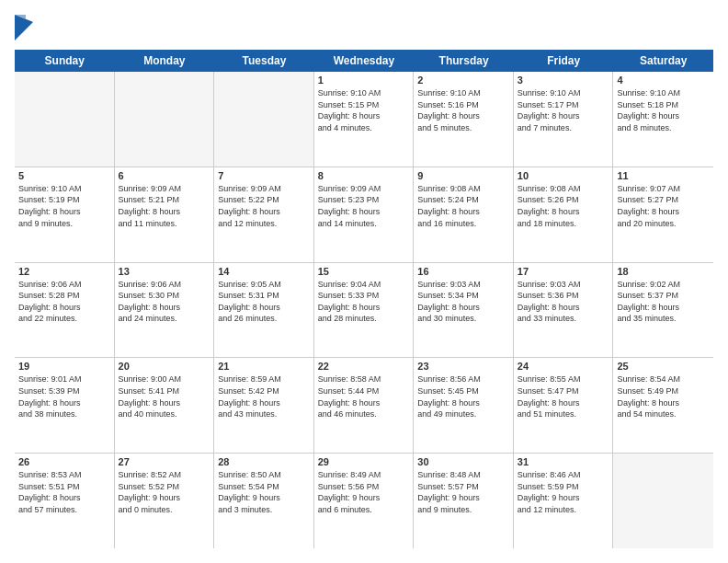 This screenshot has width=728, height=563. What do you see at coordinates (364, 271) in the screenshot?
I see `day-number: 15` at bounding box center [364, 271].